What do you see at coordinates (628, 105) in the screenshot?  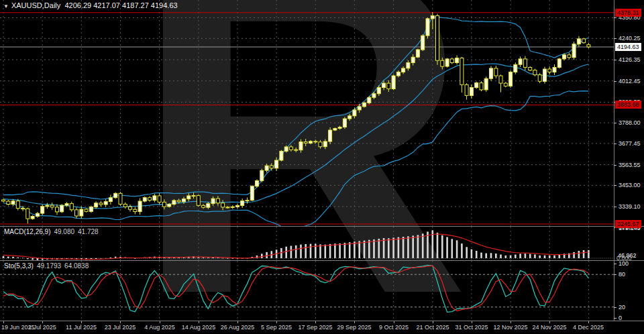 I see `price-level-badge: 3883.68` at bounding box center [628, 105].